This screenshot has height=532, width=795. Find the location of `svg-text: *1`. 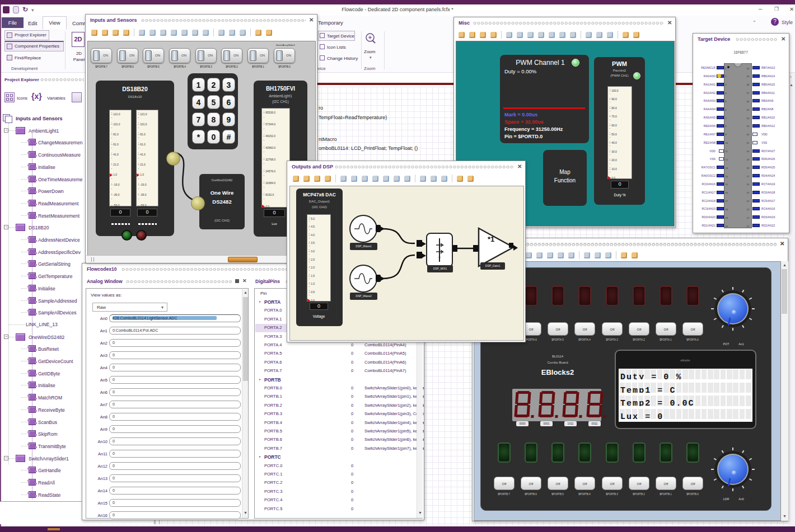

svg-text: *1 is located at coordinates (491, 239).